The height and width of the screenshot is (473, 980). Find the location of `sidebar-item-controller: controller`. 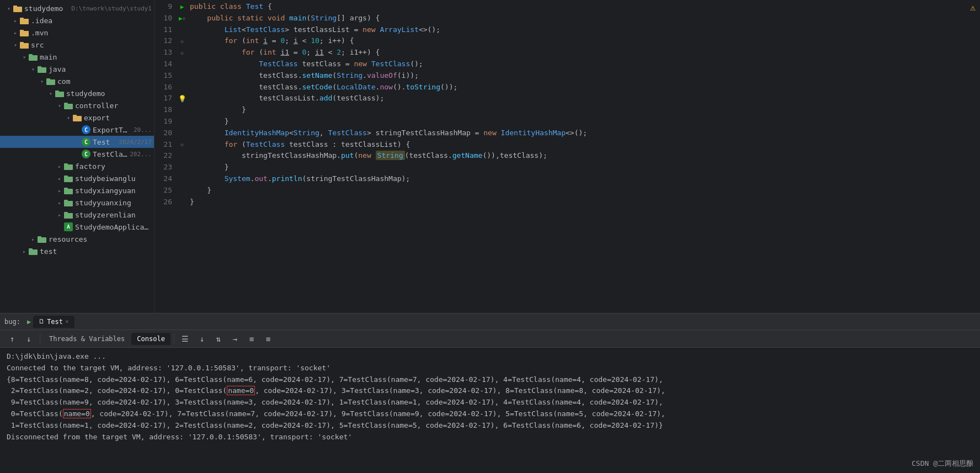

sidebar-item-controller: controller is located at coordinates (77, 105).